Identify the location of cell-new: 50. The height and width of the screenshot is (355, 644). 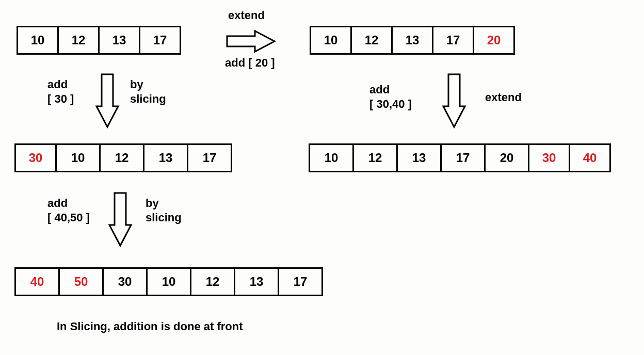
(81, 282).